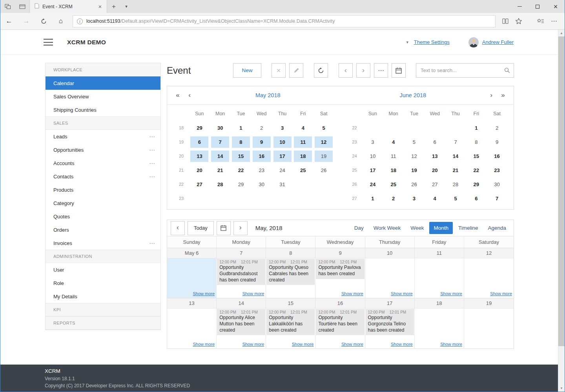 The width and height of the screenshot is (565, 392). Describe the element at coordinates (48, 42) in the screenshot. I see `menu-hamburger-icon` at that location.